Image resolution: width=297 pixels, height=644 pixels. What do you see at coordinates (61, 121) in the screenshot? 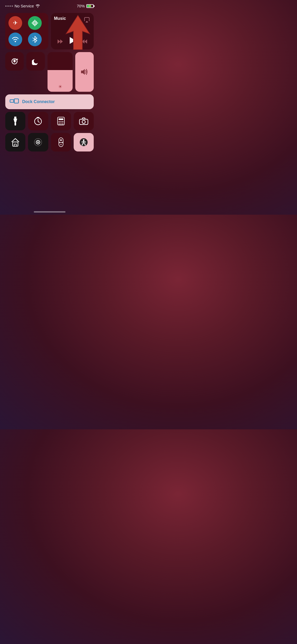
I see `calculator-icon` at bounding box center [61, 121].